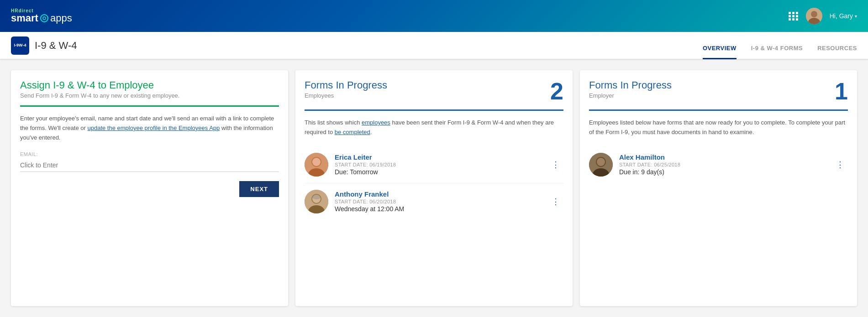  Describe the element at coordinates (150, 88) in the screenshot. I see `assign-card-header: Assign I-9 & W-4 to Employee Send Form I…` at that location.